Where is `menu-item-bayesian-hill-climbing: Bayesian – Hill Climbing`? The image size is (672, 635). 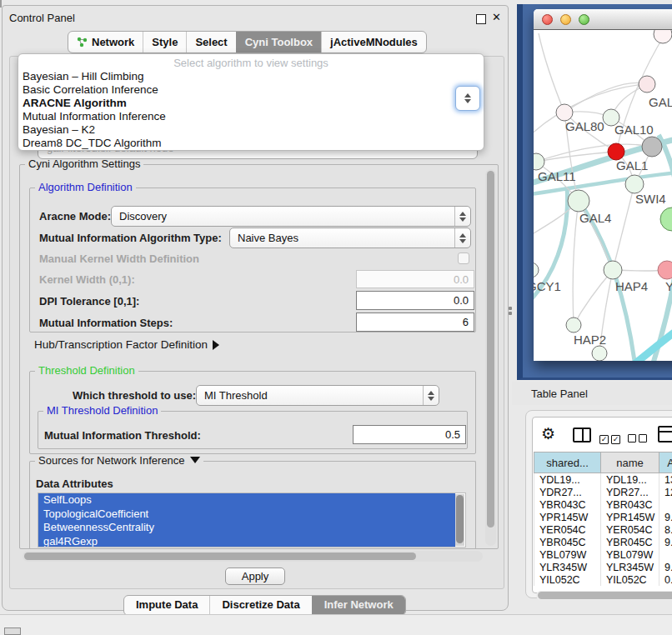
menu-item-bayesian-hill-climbing: Bayesian – Hill Climbing is located at coordinates (251, 77).